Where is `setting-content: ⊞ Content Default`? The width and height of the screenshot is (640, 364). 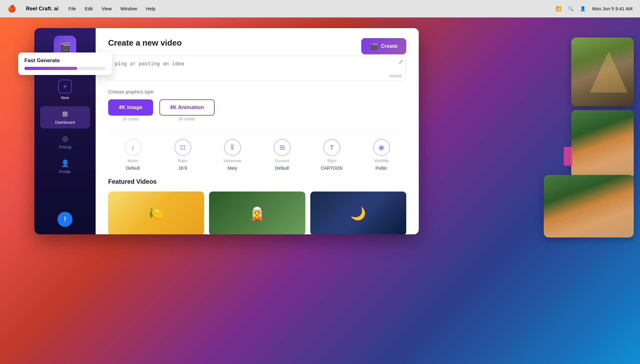 setting-content: ⊞ Content Default is located at coordinates (282, 155).